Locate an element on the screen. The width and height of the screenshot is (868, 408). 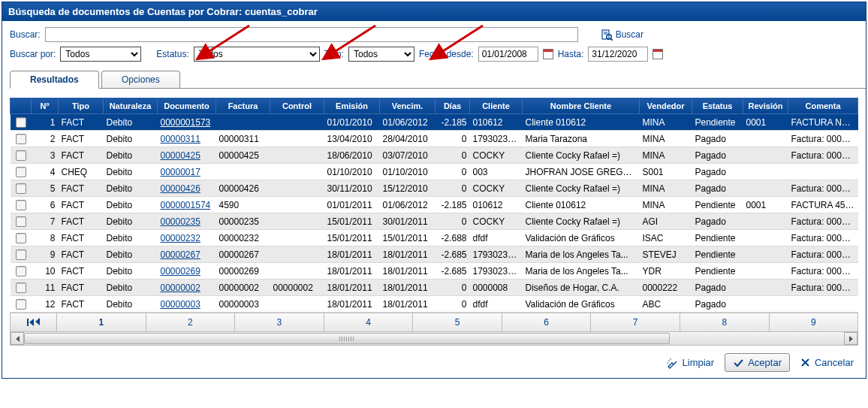
documento-link: 00000002 is located at coordinates (180, 288).